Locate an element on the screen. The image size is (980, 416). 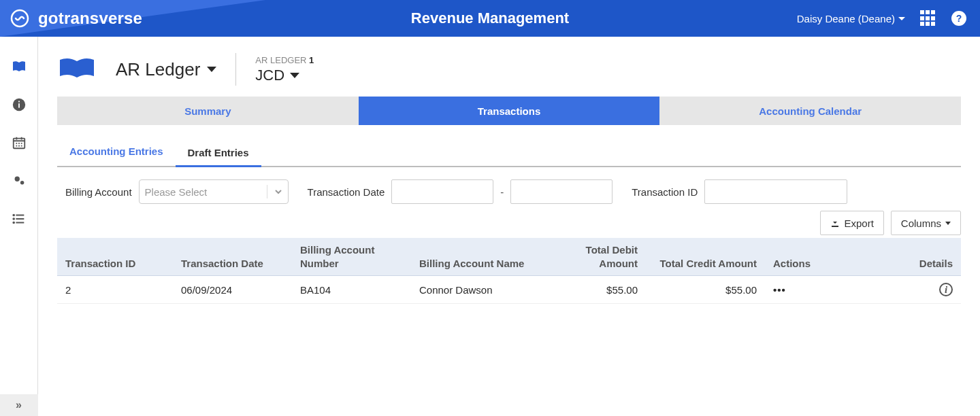
col-txn-date: Transaction Date is located at coordinates (233, 257).